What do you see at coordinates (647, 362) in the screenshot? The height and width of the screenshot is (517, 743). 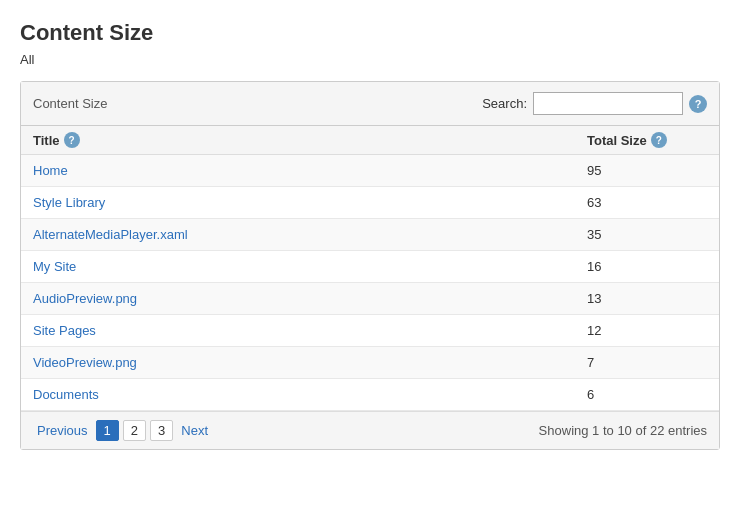 I see `row-size-value: 7` at bounding box center [647, 362].